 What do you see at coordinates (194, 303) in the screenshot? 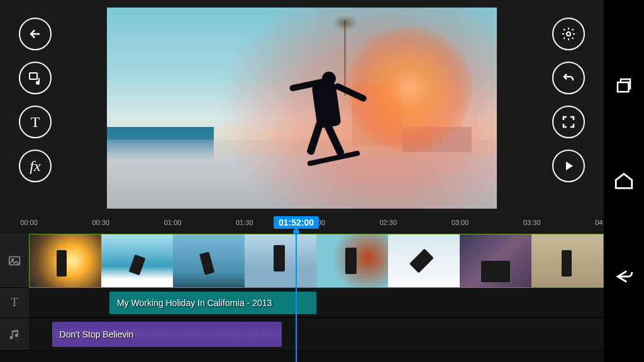
I see `title-clip-label: My Working Holiday In California - 2013` at bounding box center [194, 303].